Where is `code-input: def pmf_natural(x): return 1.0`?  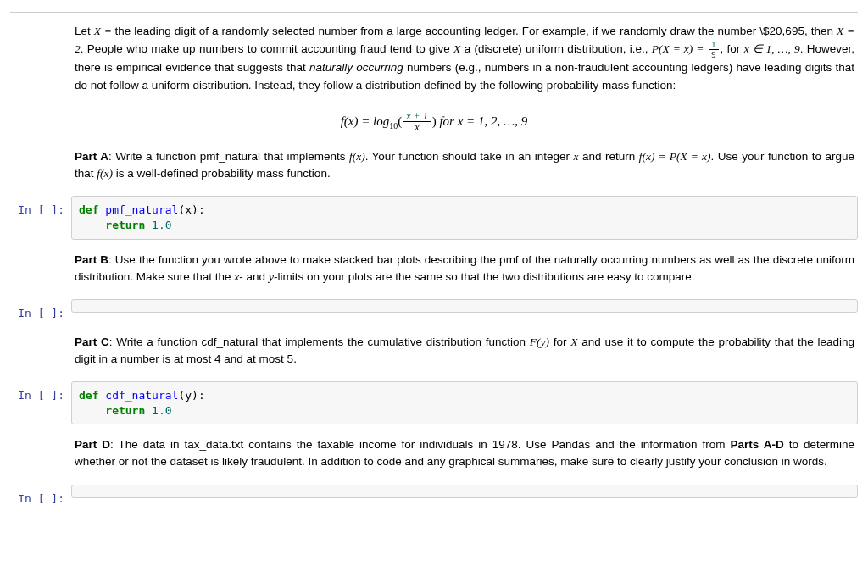
code-input: def pmf_natural(x): return 1.0 is located at coordinates (465, 217).